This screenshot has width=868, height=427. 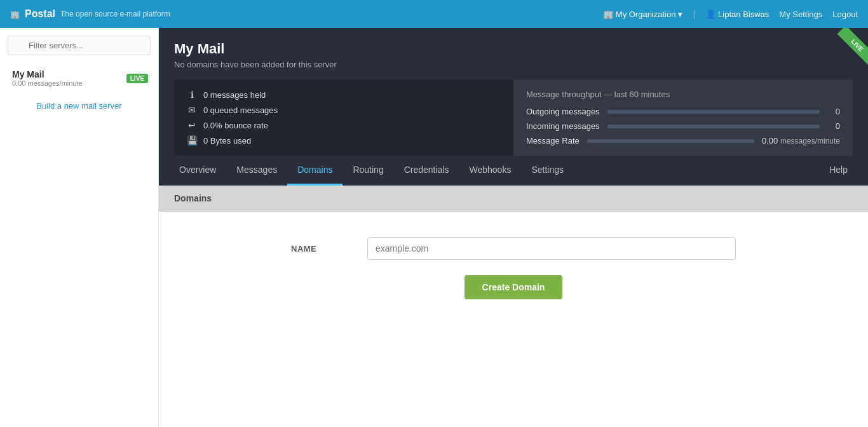 I want to click on bounce-rate-text: 0.0% bounce rate, so click(x=236, y=126).